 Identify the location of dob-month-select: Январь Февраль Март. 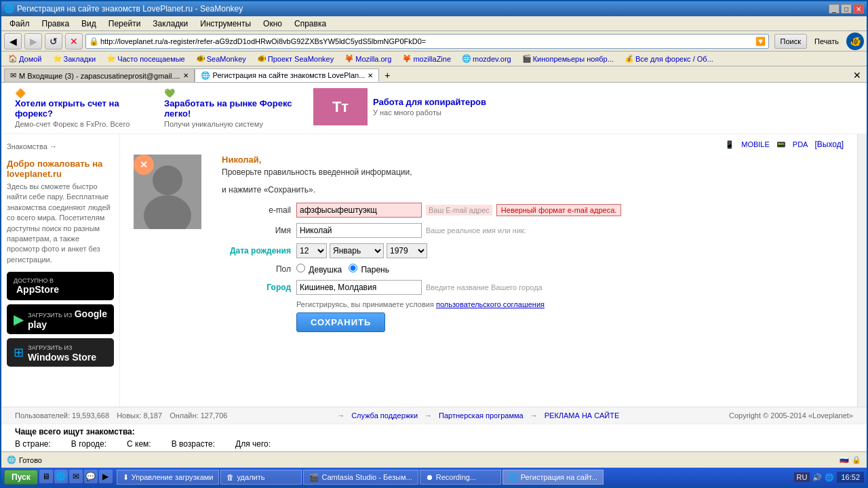
(357, 251).